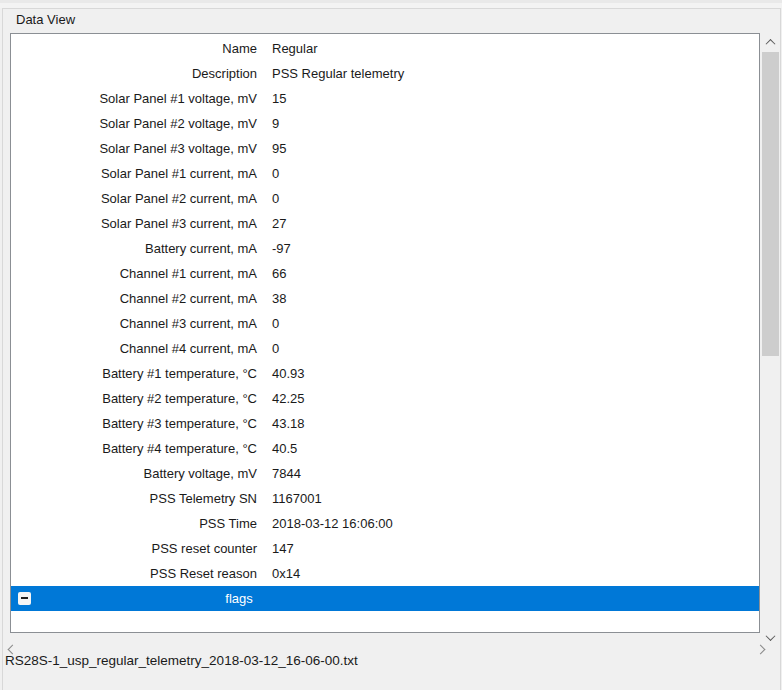 The image size is (782, 690). What do you see at coordinates (385, 248) in the screenshot?
I see `table-row: Battery current, mA -97` at bounding box center [385, 248].